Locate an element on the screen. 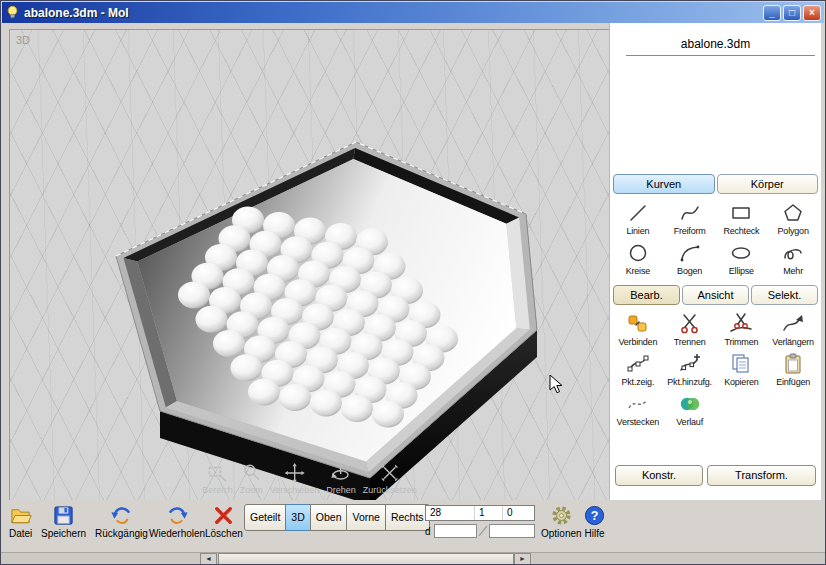  helix-icon is located at coordinates (793, 253).